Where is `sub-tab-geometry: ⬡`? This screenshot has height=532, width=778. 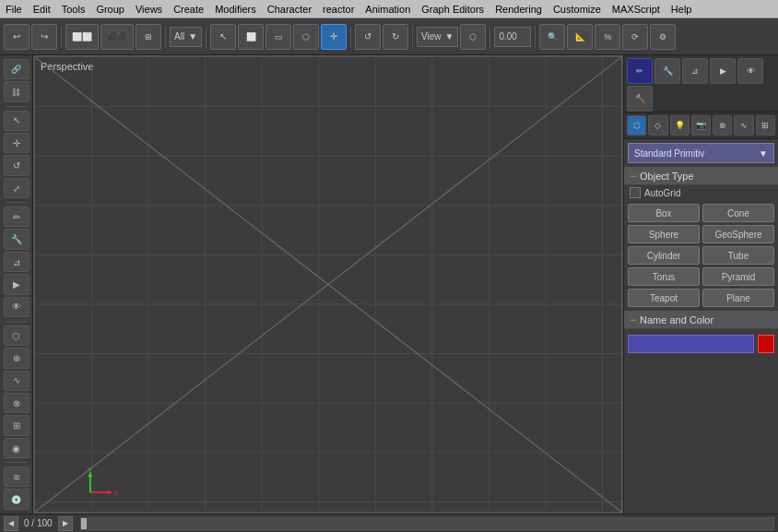
sub-tab-geometry: ⬡ is located at coordinates (636, 125).